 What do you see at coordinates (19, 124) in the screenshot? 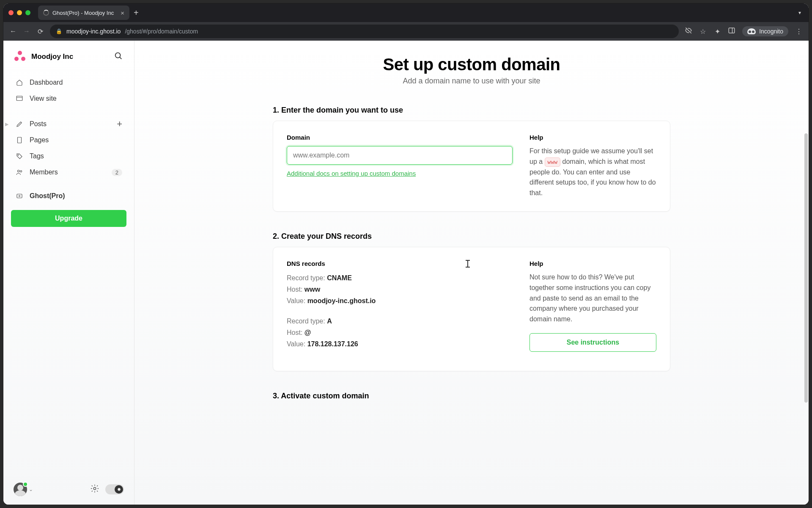
I see `posts-icon` at bounding box center [19, 124].